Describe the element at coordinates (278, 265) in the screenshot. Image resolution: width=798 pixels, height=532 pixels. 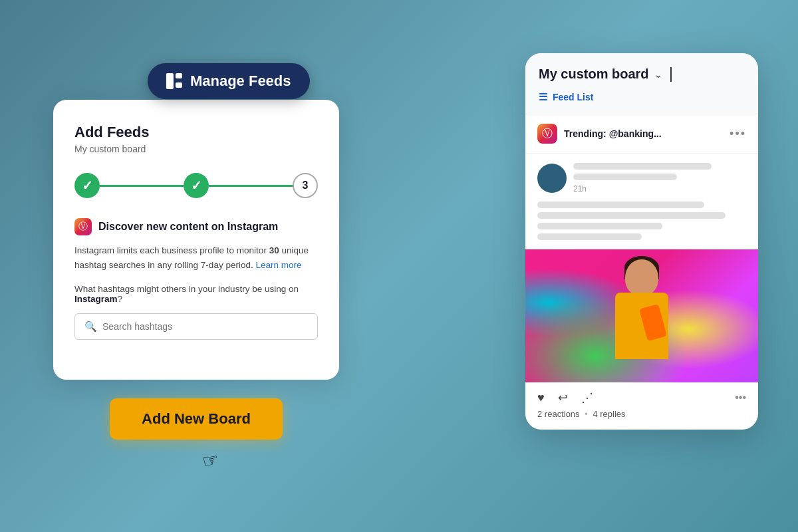
I see `learn-more-link: Learn more` at that location.